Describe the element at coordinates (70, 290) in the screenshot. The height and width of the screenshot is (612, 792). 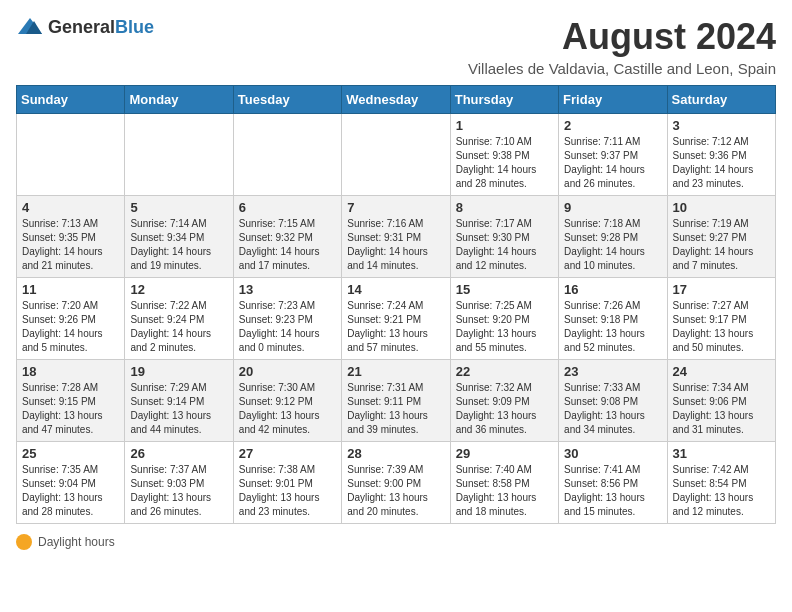
I see `day-number: 11` at that location.